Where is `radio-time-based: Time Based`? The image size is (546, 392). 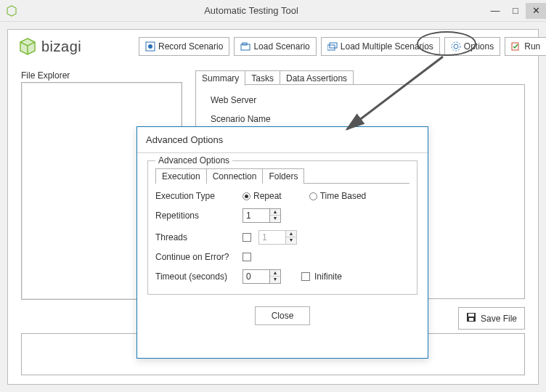
radio-time-based: Time Based is located at coordinates (338, 196).